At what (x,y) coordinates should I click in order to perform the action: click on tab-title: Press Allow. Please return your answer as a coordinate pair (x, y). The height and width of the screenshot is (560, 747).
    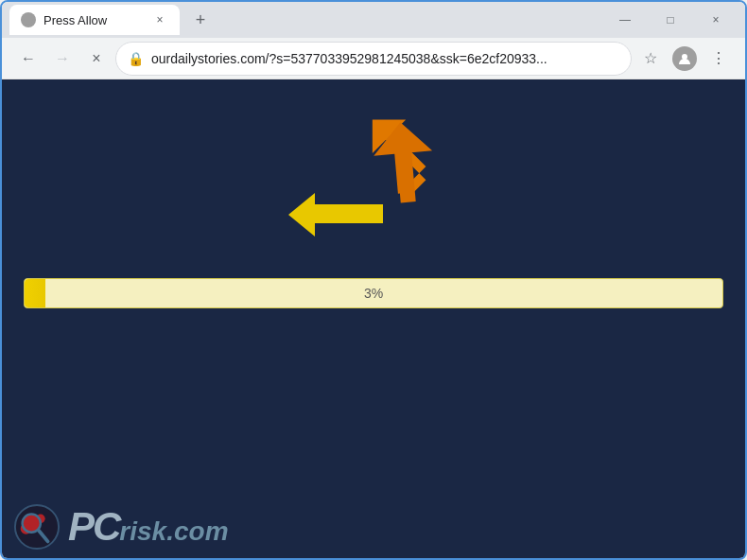
    Looking at the image, I should click on (94, 21).